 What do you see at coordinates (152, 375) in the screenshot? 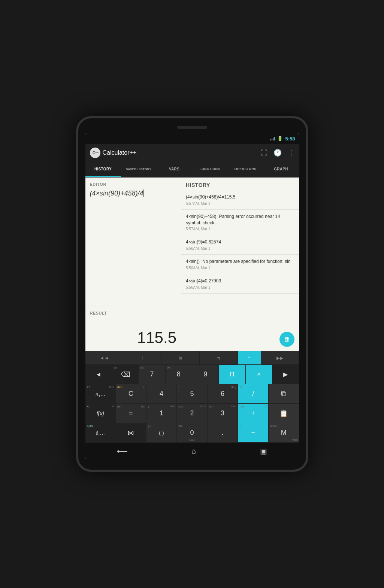
I see `key-7-label: 7` at bounding box center [152, 375].